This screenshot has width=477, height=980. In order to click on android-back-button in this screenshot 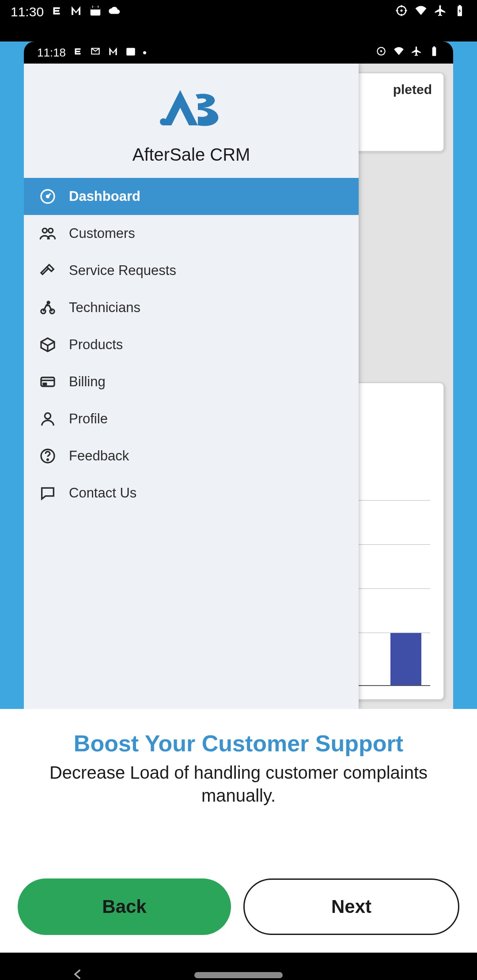, I will do `click(78, 973)`.